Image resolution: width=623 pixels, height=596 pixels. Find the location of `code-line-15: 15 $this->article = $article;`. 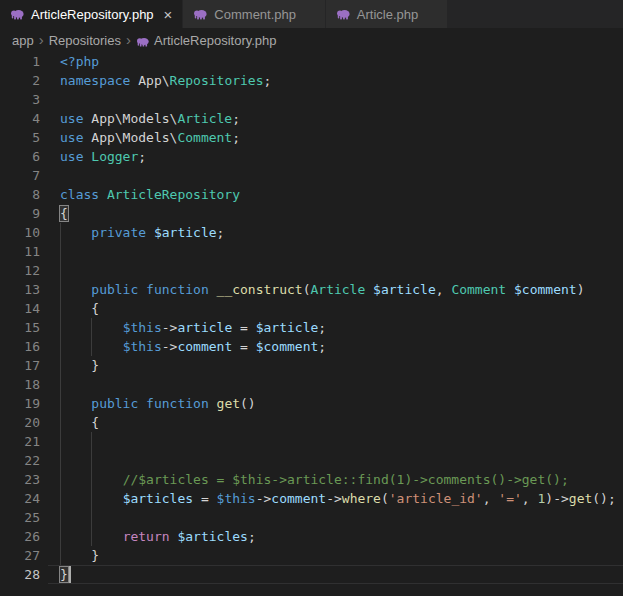

code-line-15: 15 $this->article = $article; is located at coordinates (312, 328).